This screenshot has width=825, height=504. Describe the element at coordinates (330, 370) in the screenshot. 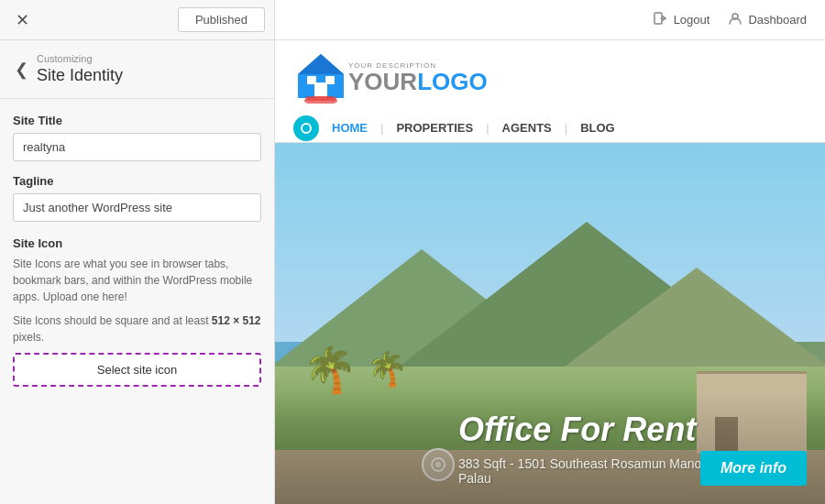

I see `palm-tree-1: 🌴` at that location.